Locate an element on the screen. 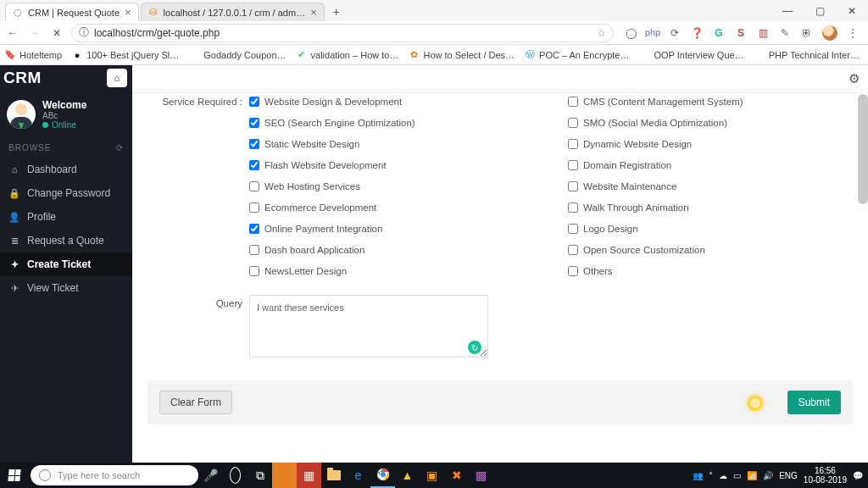  nav-profile: 👤Profile is located at coordinates (66, 217).